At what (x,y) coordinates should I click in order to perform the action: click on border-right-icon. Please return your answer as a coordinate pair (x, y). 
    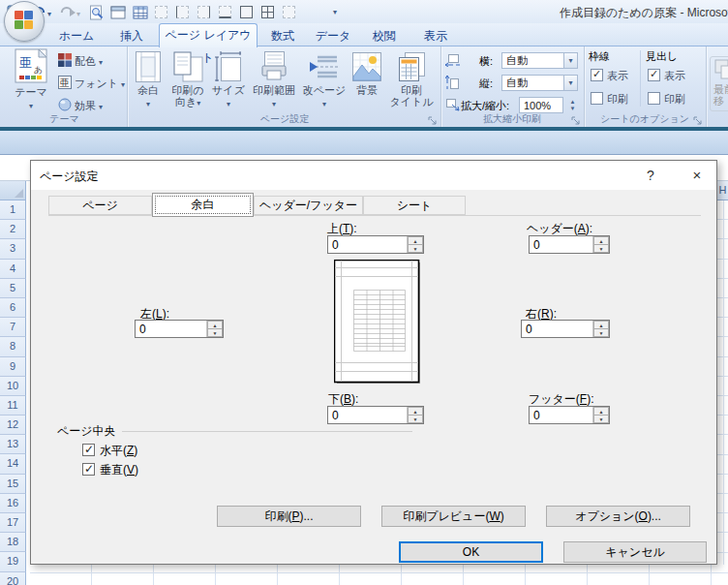
    Looking at the image, I should click on (203, 12).